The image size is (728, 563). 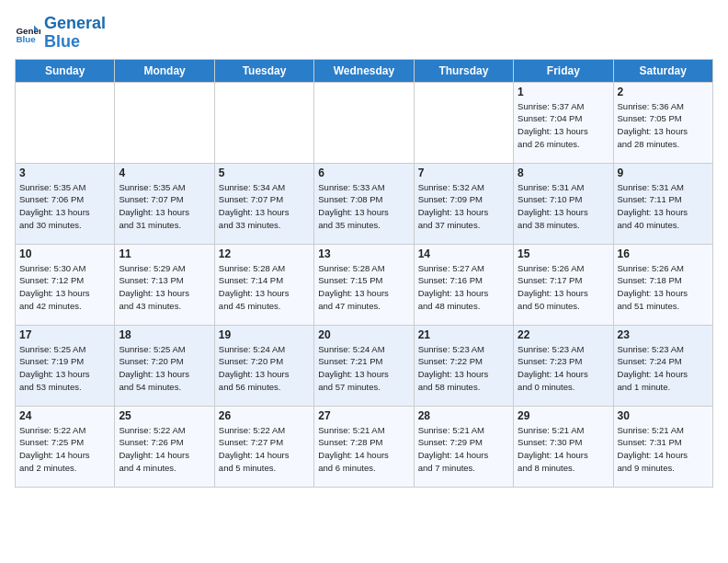 I want to click on day-info: Sunrise: 5:23 AM Sunset: 7:23 PM Dayligh…, so click(x=563, y=368).